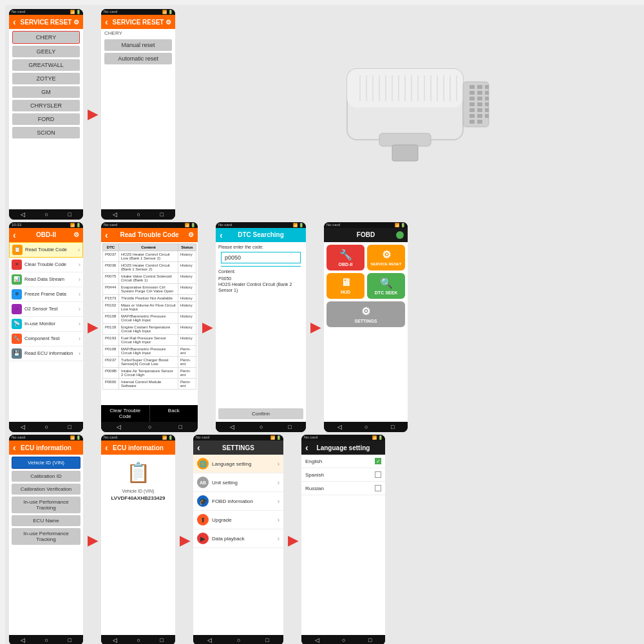  Describe the element at coordinates (149, 384) in the screenshot. I see `dtc-row-13: P0600Internal Control Module SoftwarePer…` at that location.